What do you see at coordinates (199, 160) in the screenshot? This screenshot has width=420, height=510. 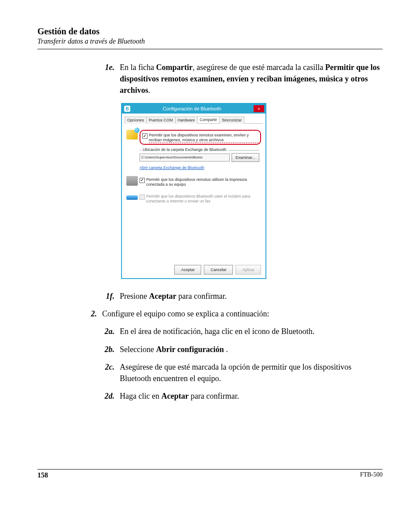 I see `exchange-folder-group: Ubicación de la carpeta Exchange de Blue…` at bounding box center [199, 160].